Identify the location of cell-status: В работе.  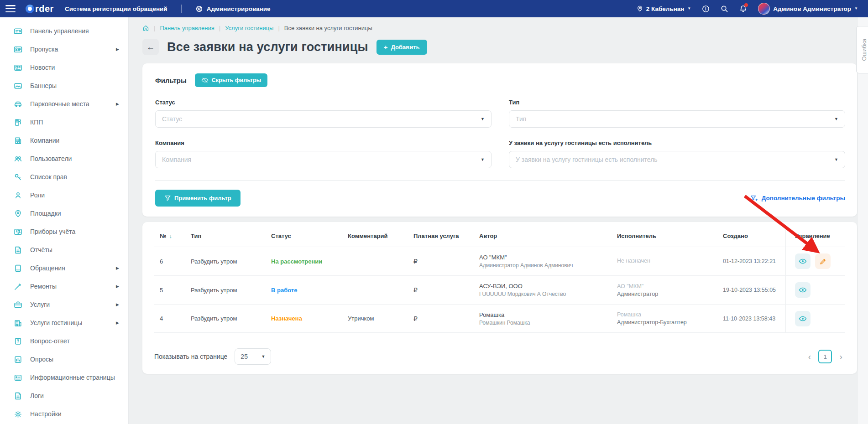
(309, 290).